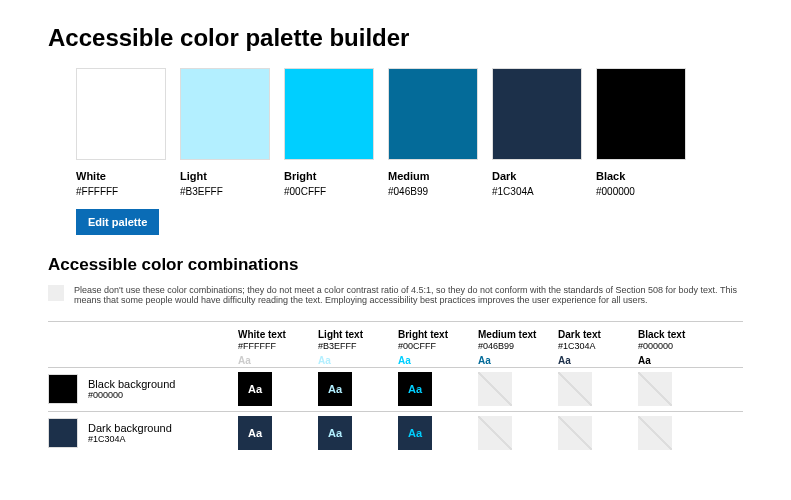  What do you see at coordinates (537, 132) in the screenshot?
I see `swatch-item: Dark#1C304A` at bounding box center [537, 132].